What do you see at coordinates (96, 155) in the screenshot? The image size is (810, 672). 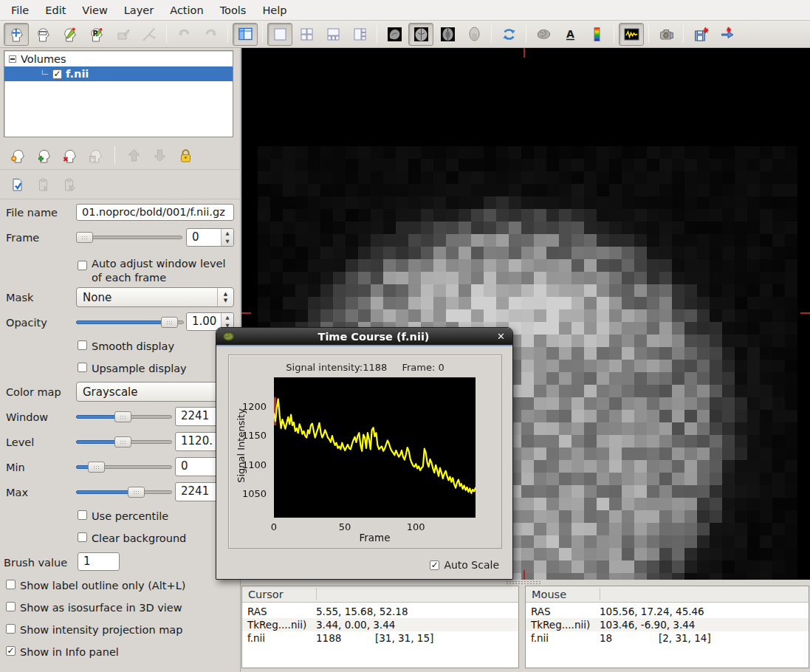 I see `save-volume-button` at bounding box center [96, 155].